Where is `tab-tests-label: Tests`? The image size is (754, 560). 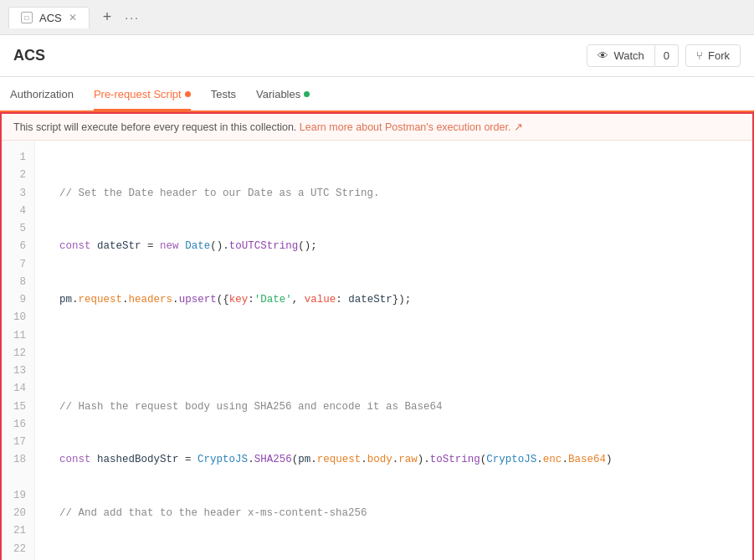
tab-tests-label: Tests is located at coordinates (223, 94).